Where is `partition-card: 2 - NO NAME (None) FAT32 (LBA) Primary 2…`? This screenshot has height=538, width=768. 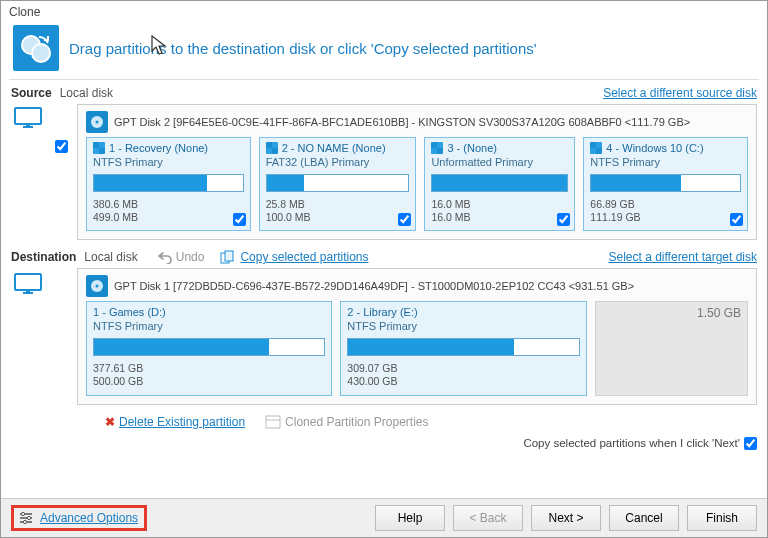
partition-card: 2 - NO NAME (None) FAT32 (LBA) Primary 2… is located at coordinates (338, 184).